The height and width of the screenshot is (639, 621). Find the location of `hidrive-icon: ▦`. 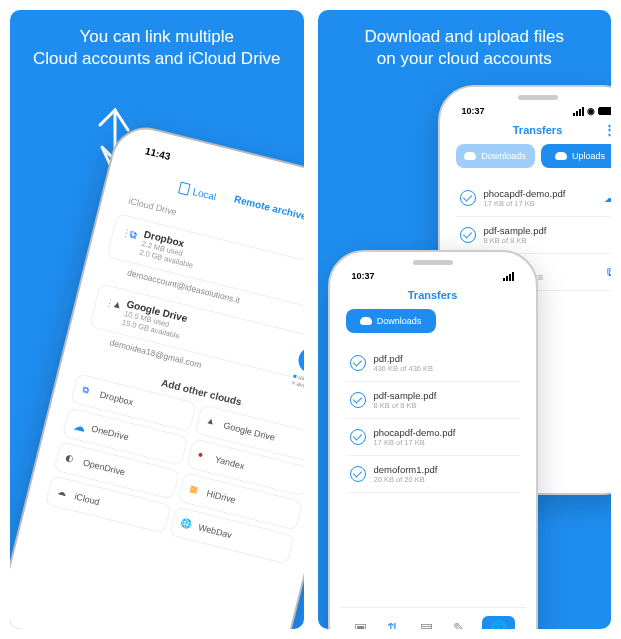

hidrive-icon: ▦ is located at coordinates (196, 490).